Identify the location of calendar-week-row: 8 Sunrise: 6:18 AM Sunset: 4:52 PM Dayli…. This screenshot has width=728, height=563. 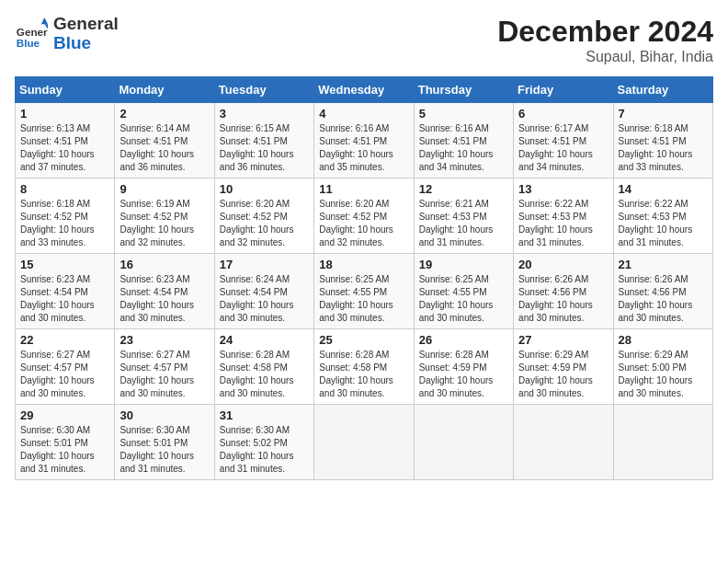
(364, 216).